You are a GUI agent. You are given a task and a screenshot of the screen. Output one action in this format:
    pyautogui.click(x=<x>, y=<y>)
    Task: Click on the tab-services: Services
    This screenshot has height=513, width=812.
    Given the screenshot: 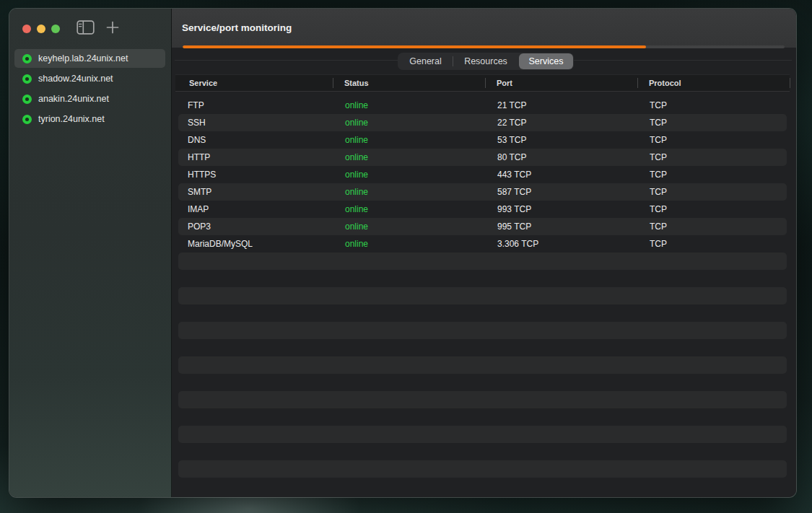 What is the action you would take?
    pyautogui.click(x=546, y=61)
    